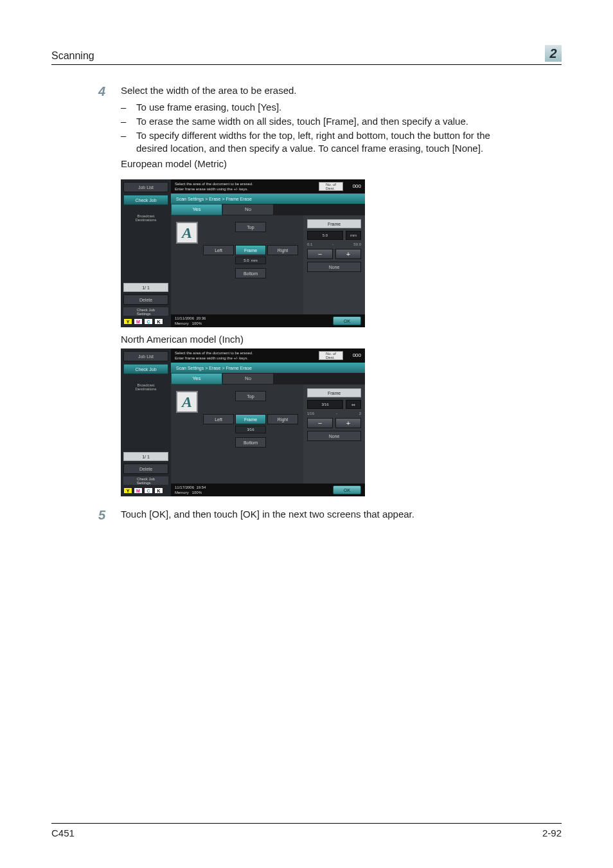  What do you see at coordinates (243, 422) in the screenshot?
I see `device-screenshot-inch: Job List Check Job Broadcast Destination…` at bounding box center [243, 422].